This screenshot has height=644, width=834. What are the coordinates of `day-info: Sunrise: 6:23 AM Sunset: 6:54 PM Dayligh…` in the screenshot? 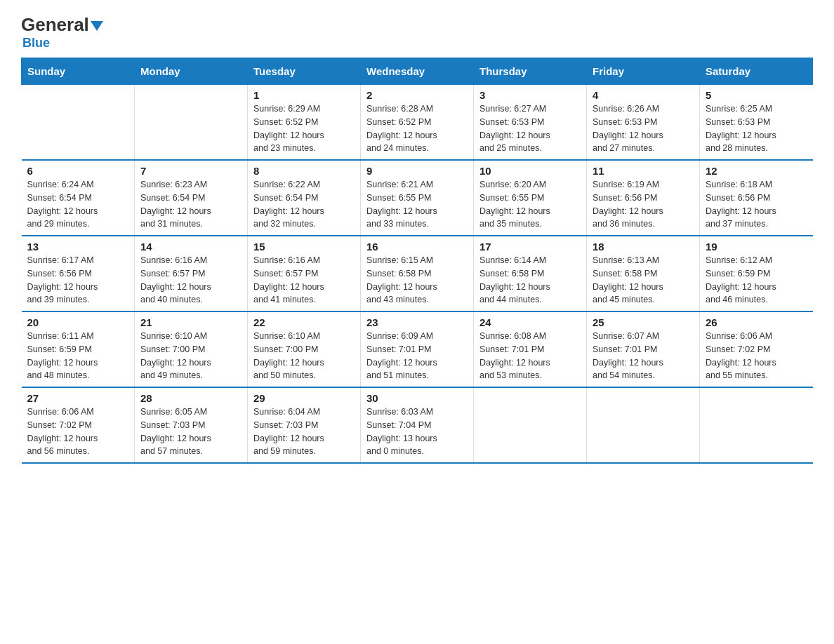 It's located at (191, 205).